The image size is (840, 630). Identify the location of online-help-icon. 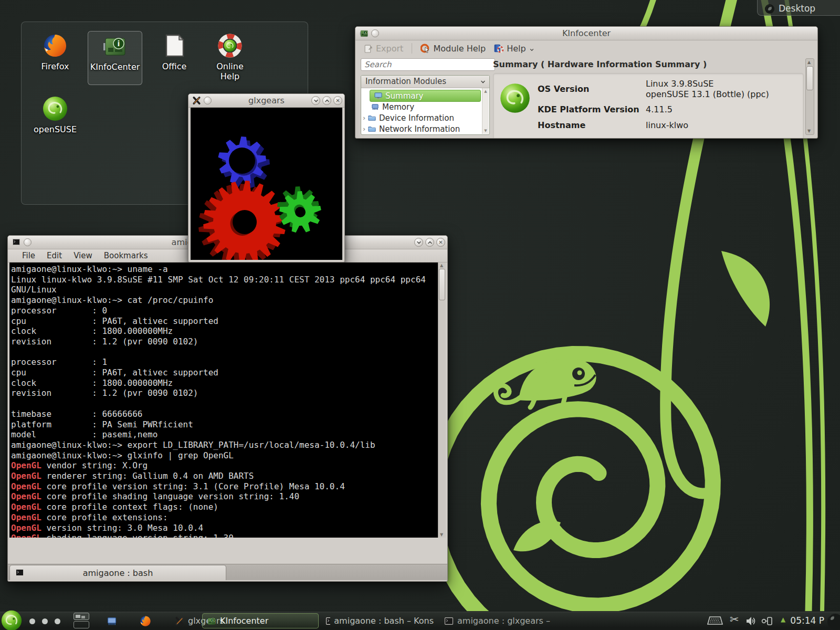
(230, 46).